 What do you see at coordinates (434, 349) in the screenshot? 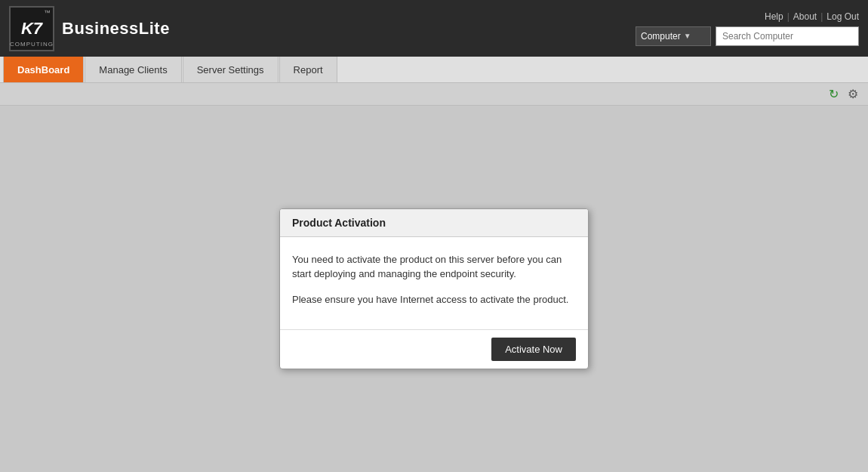
I see `modal-footer: Activate Now` at bounding box center [434, 349].